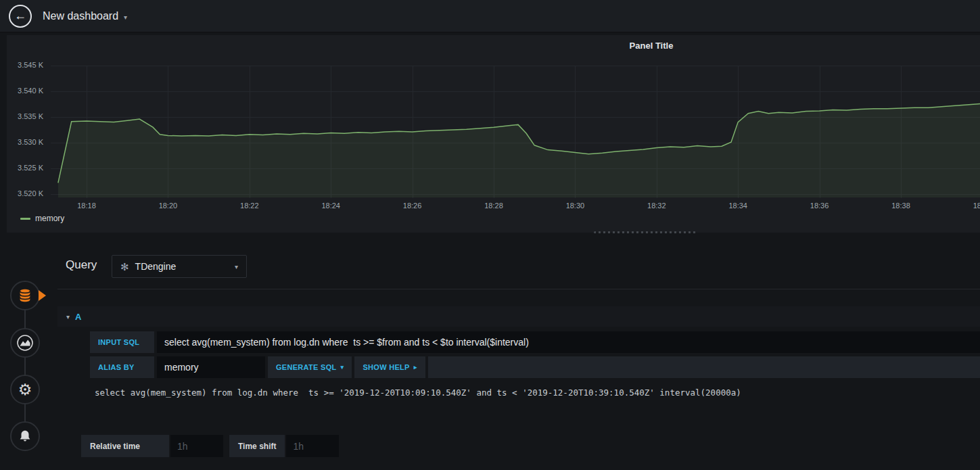 This screenshot has height=470, width=980. What do you see at coordinates (125, 446) in the screenshot?
I see `relative-time-label: Relative time` at bounding box center [125, 446].